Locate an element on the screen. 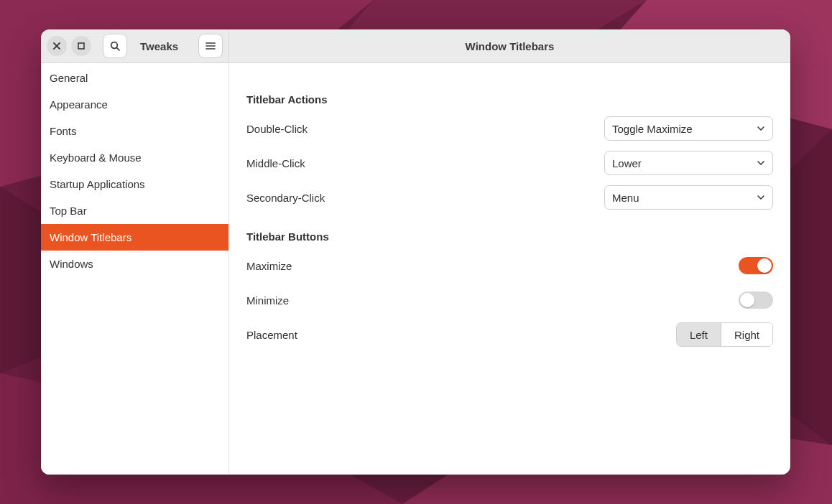  row-double-click: Double-Click Toggle Maximize is located at coordinates (510, 129).